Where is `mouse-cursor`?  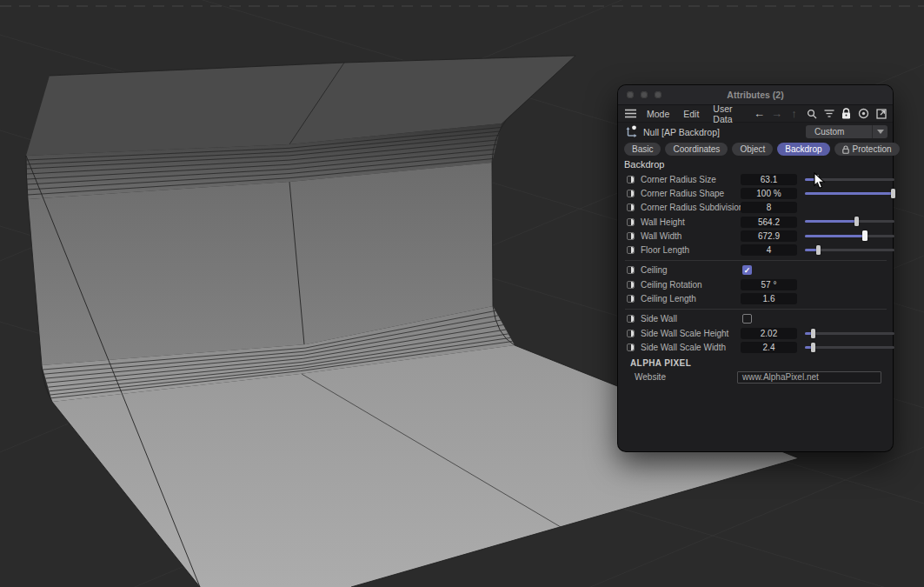 mouse-cursor is located at coordinates (820, 181).